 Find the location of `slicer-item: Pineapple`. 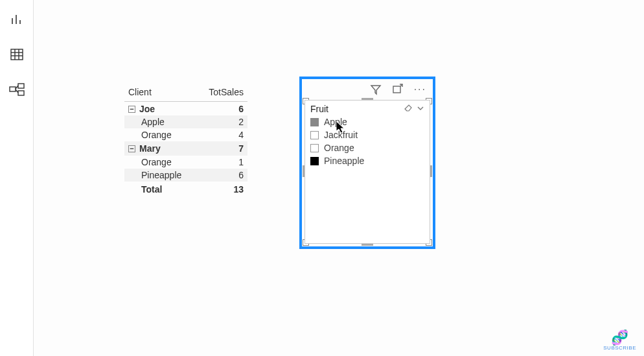

slicer-item: Pineapple is located at coordinates (367, 161).